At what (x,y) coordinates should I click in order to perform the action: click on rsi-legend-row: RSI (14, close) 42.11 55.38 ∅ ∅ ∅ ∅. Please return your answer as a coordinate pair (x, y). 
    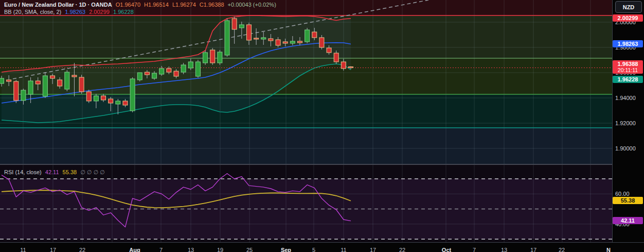
    Looking at the image, I should click on (56, 172).